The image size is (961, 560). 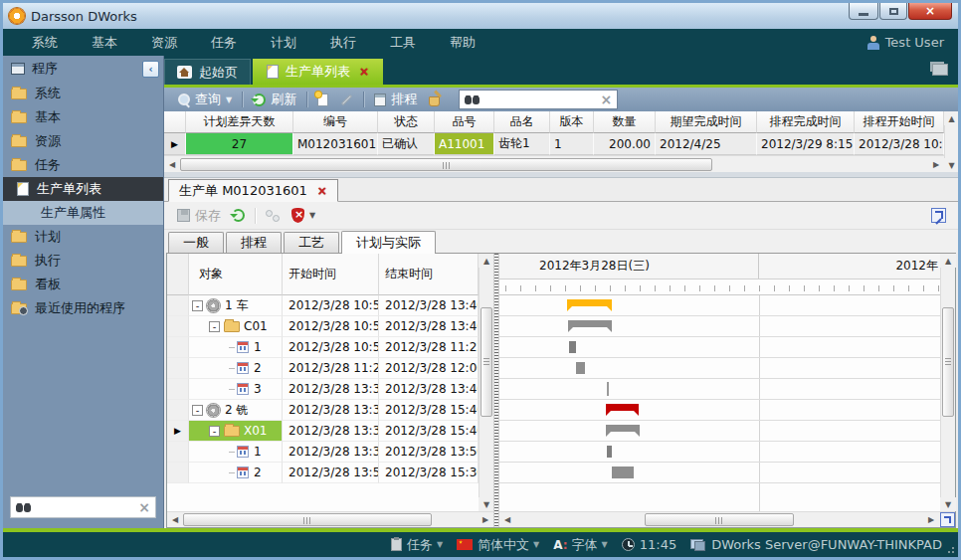 I want to click on tree-row: 2 2012/3/28 11:22 2012/3/28 12:00, so click(x=322, y=368).